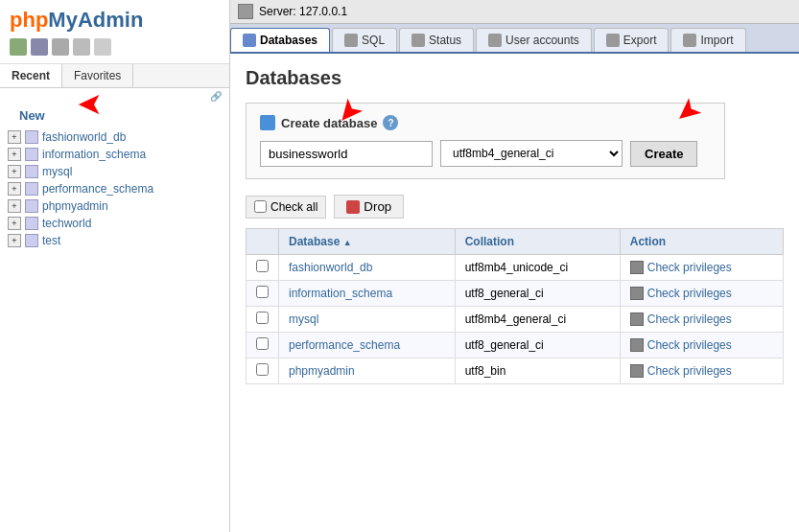 The height and width of the screenshot is (532, 799). What do you see at coordinates (367, 345) in the screenshot?
I see `row-db-name: performance_schema` at bounding box center [367, 345].